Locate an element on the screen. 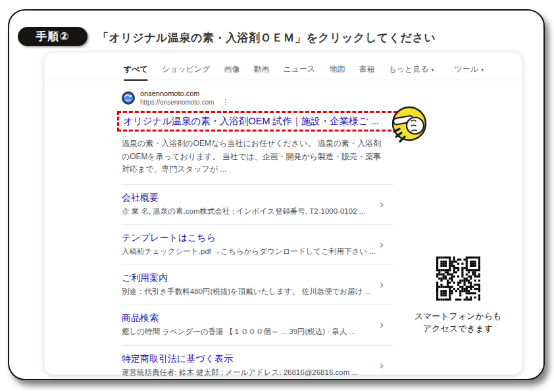  tools-label: ツール is located at coordinates (466, 69).